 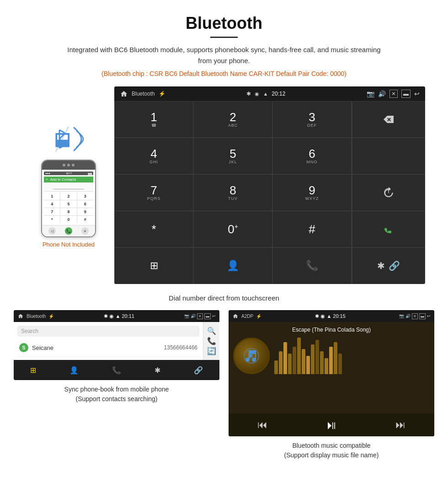 What do you see at coordinates (233, 229) in the screenshot?
I see `key-0: 0+` at bounding box center [233, 229].